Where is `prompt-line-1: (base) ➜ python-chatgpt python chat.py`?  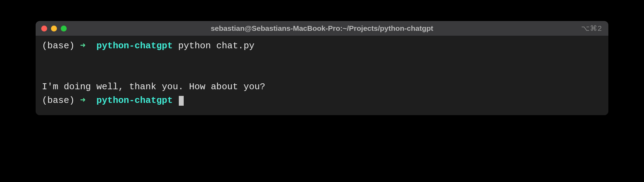 prompt-line-1: (base) ➜ python-chatgpt python chat.py is located at coordinates (322, 46).